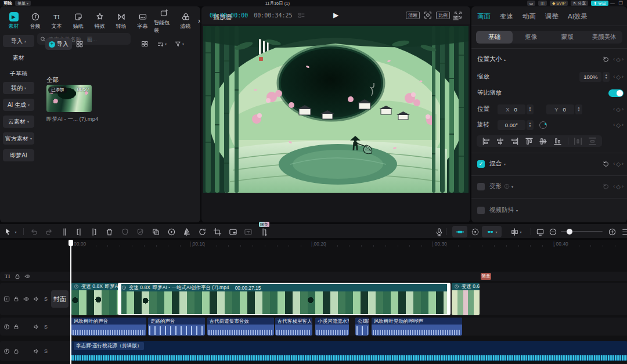 The width and height of the screenshot is (627, 364). I want to click on video-clip-1: 变速 0.8X即梦AI -, so click(95, 299).